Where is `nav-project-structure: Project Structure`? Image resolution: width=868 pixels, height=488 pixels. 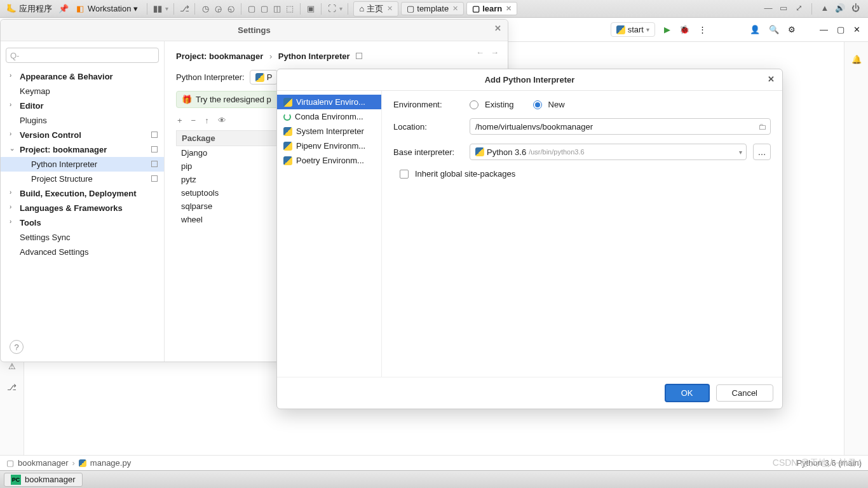 nav-project-structure: Project Structure is located at coordinates (83, 179).